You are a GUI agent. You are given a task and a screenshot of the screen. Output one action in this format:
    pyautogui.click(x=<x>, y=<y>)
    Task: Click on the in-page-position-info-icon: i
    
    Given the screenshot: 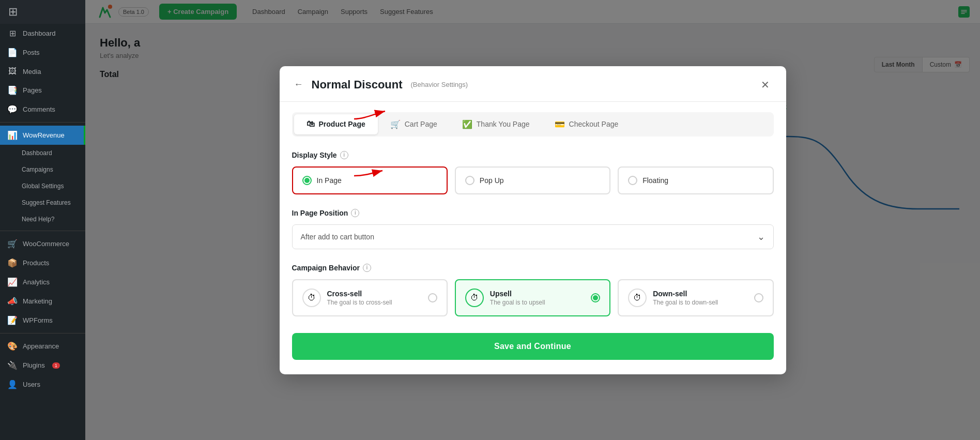 What is the action you would take?
    pyautogui.click(x=355, y=213)
    